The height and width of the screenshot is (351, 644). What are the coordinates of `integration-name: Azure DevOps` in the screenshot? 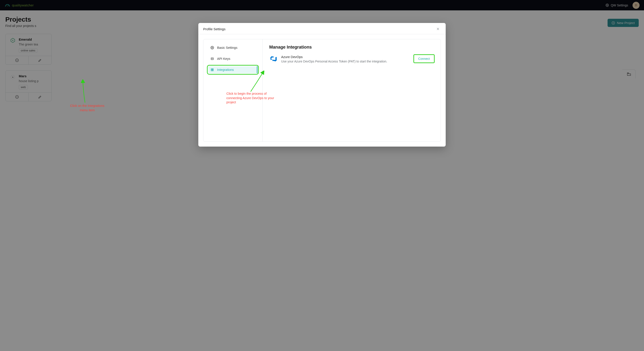 It's located at (346, 57).